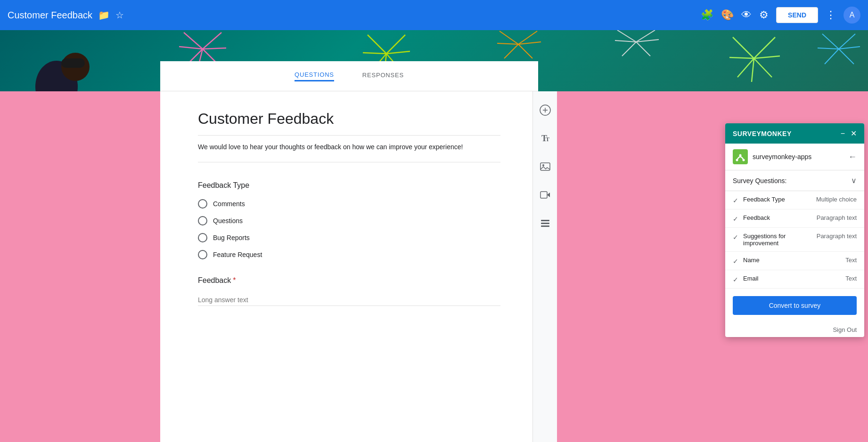 This screenshot has width=868, height=442. Describe the element at coordinates (728, 15) in the screenshot. I see `palette-icon: 🎨` at that location.